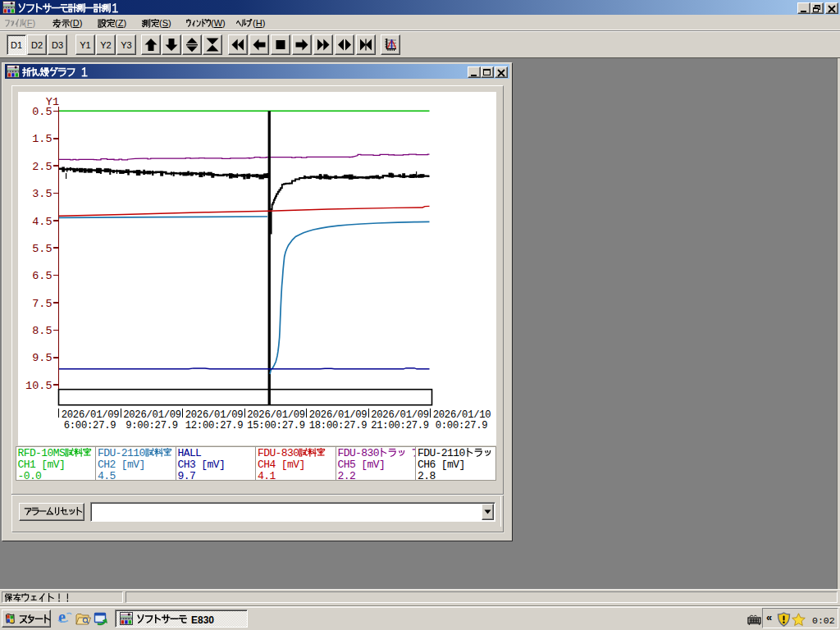 The height and width of the screenshot is (630, 840). I want to click on svg-text: 12:00:27.9, so click(215, 426).